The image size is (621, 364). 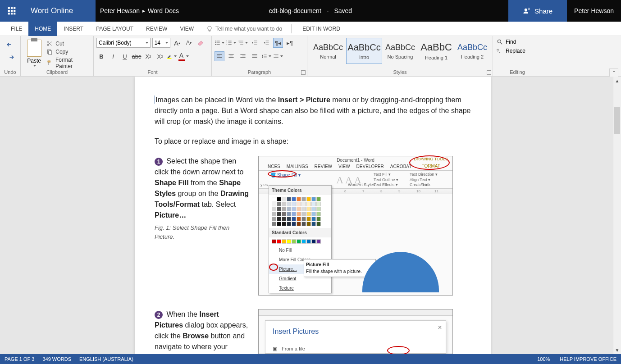 What do you see at coordinates (231, 43) in the screenshot?
I see `numbering-button: 123` at bounding box center [231, 43].